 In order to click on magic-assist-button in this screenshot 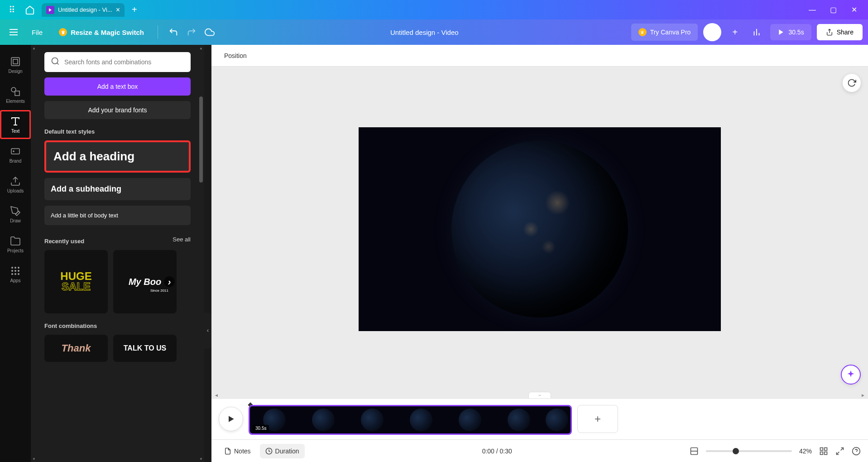, I will do `click(851, 375)`.